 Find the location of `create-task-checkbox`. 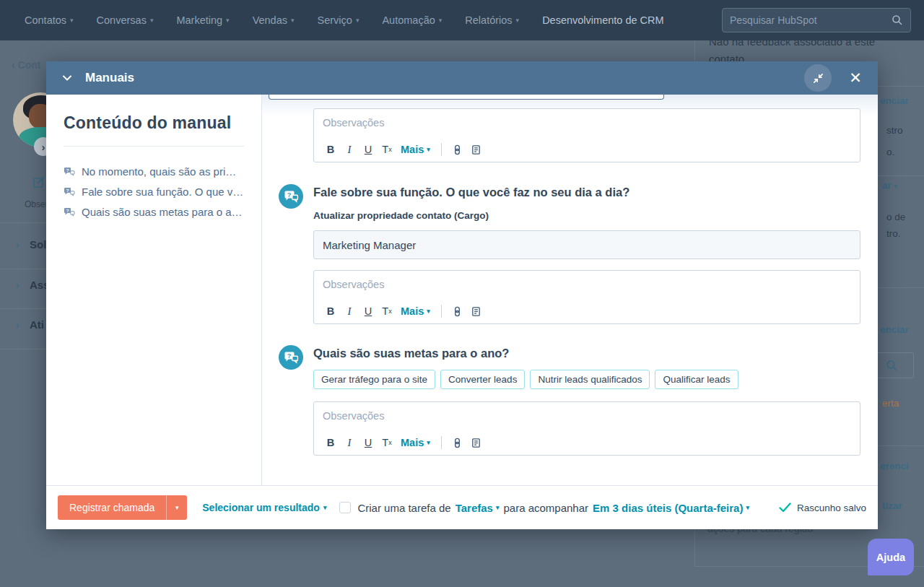

create-task-checkbox is located at coordinates (345, 508).